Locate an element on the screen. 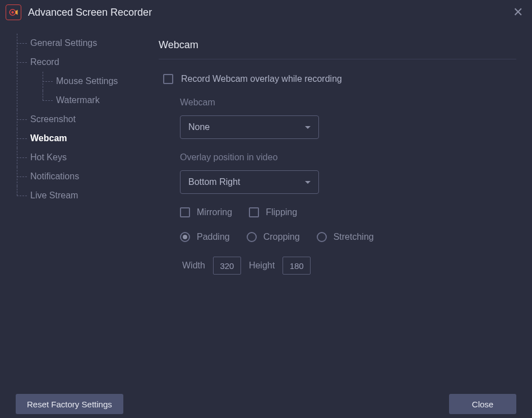  height-input is located at coordinates (297, 266).